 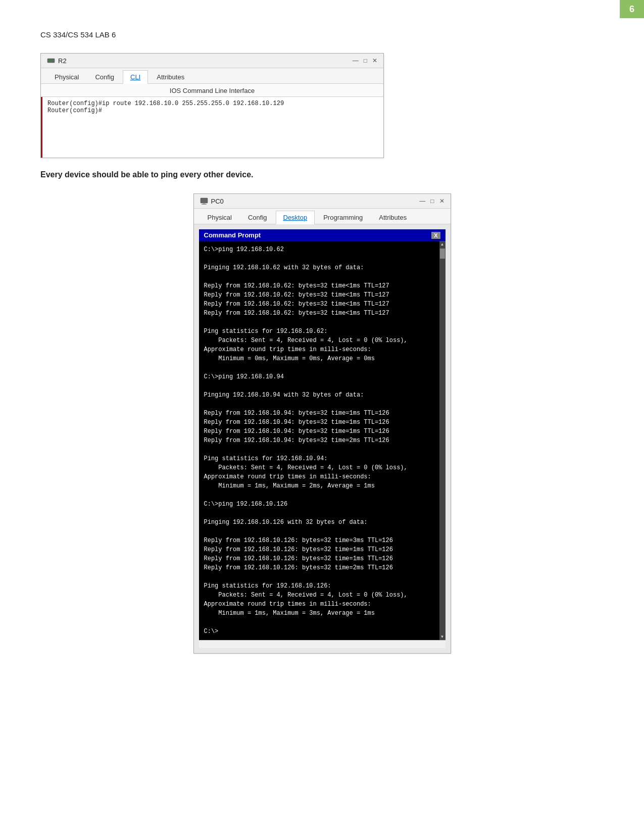 What do you see at coordinates (365, 61) in the screenshot?
I see `window-controls: — □ ✕` at bounding box center [365, 61].